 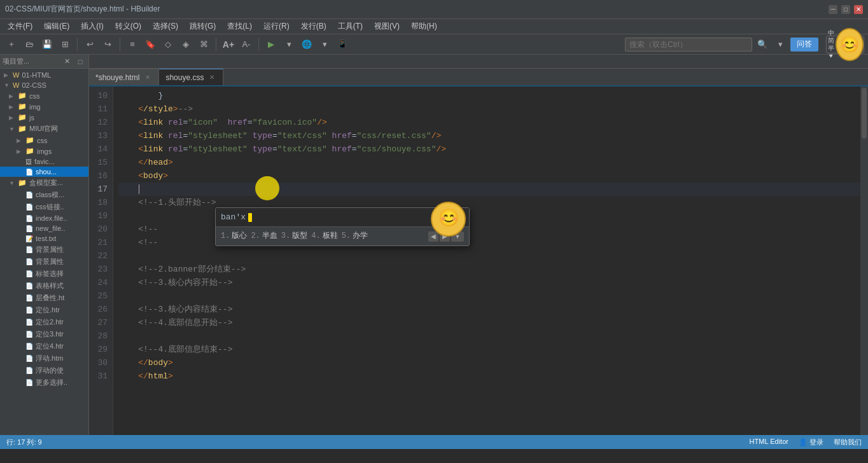 I want to click on save-all-button: ⊞, so click(x=65, y=45).